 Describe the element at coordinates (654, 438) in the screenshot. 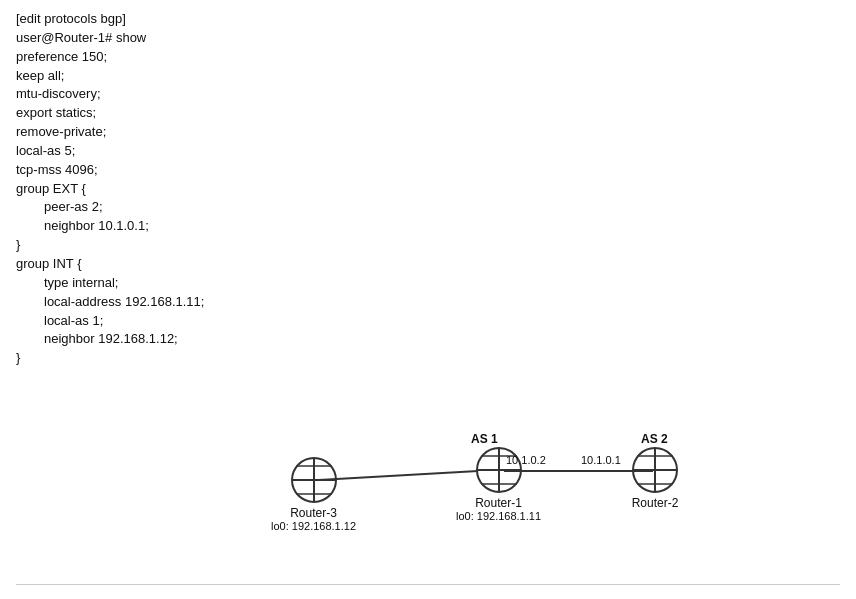

I see `as2-label-area: AS 2` at that location.